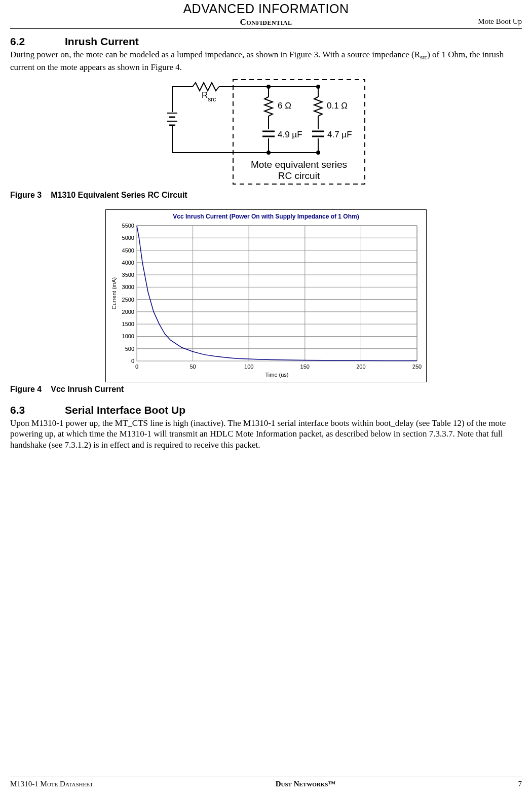  I want to click on page-header: Confidential Mote Boot Up, so click(266, 21).